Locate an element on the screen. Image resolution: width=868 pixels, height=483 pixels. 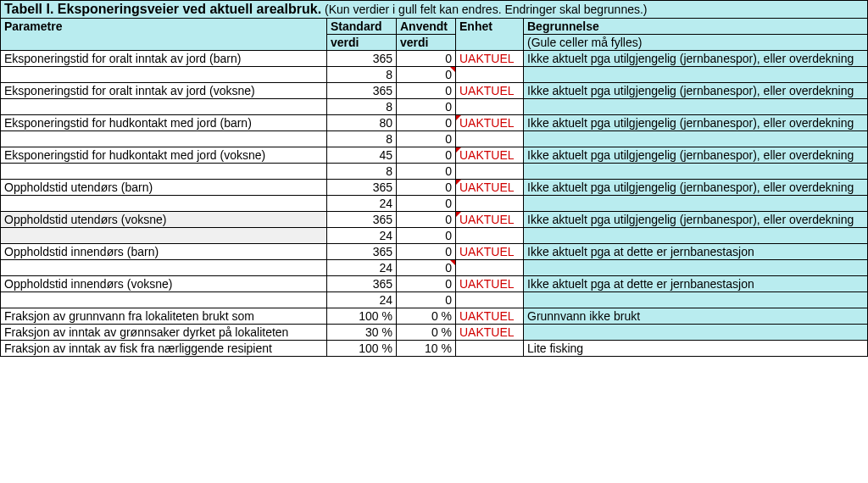
just-cell: Lite fisking is located at coordinates (696, 349).